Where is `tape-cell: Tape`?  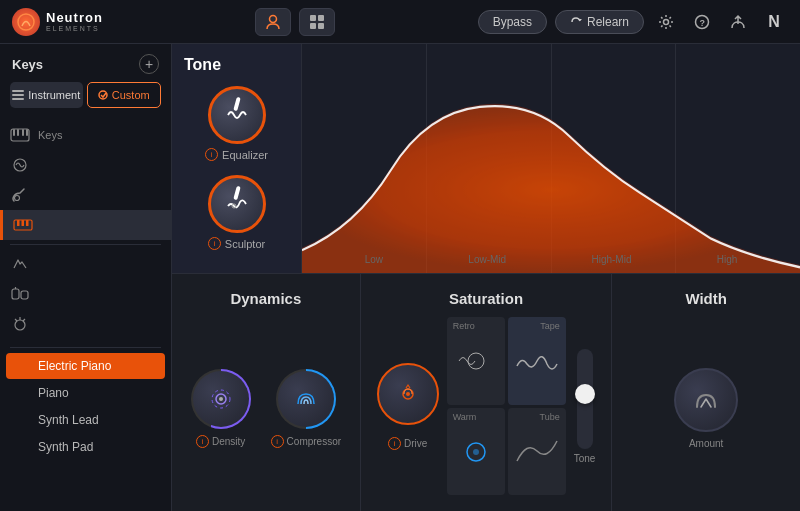 tape-cell: Tape is located at coordinates (537, 361).